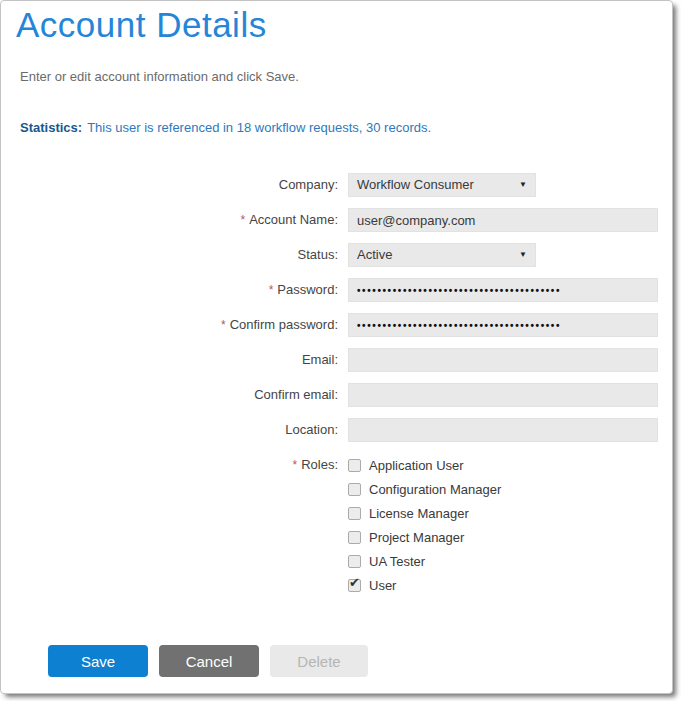 The height and width of the screenshot is (701, 681). I want to click on location-label-cell: *Location:, so click(170, 430).